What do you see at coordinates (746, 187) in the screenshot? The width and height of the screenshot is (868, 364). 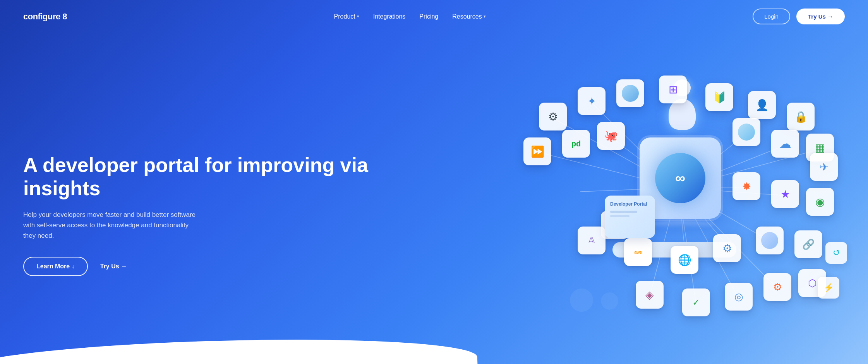 I see `flame-icon: ✸` at bounding box center [746, 187].